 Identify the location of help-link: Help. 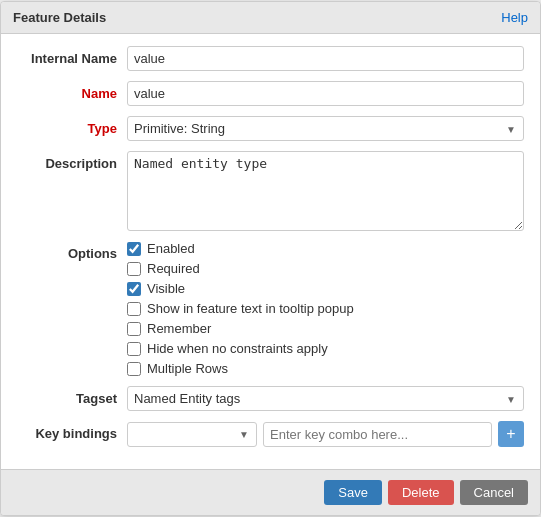
(514, 18).